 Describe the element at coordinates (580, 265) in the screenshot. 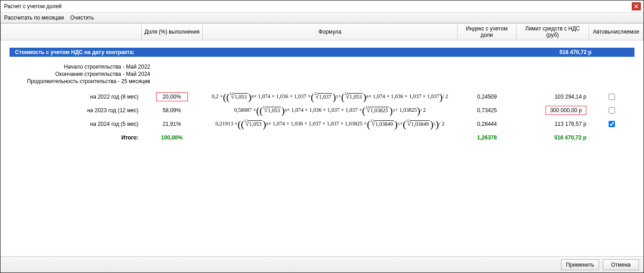

I see `apply-button: Применить` at that location.